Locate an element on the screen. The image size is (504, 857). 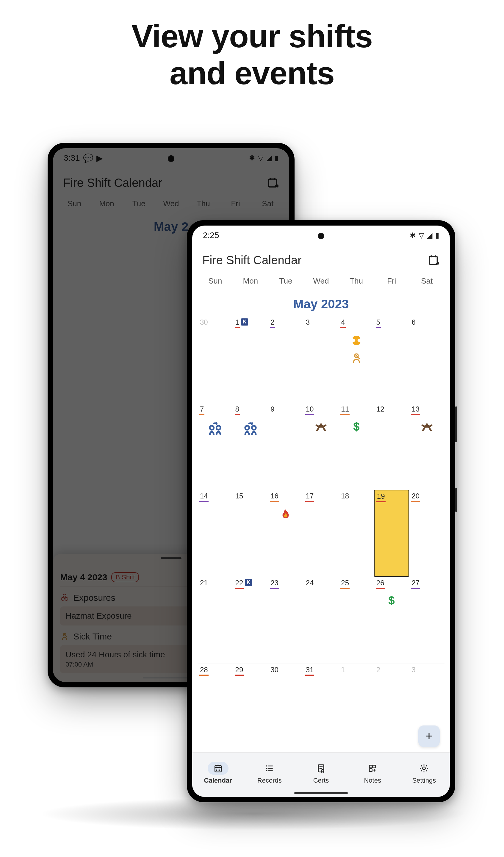
day-number: 20 is located at coordinates (416, 497).